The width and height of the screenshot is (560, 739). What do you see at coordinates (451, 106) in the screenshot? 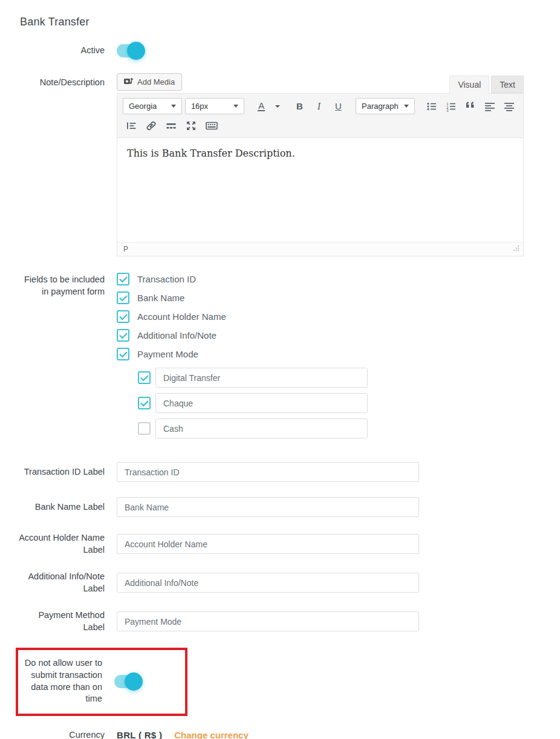
I see `numbered-list-button: 123` at bounding box center [451, 106].